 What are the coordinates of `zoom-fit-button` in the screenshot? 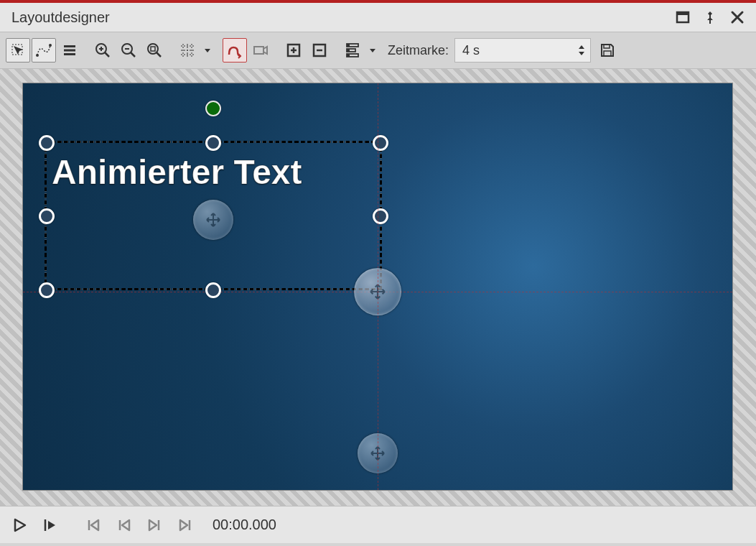 It's located at (154, 50).